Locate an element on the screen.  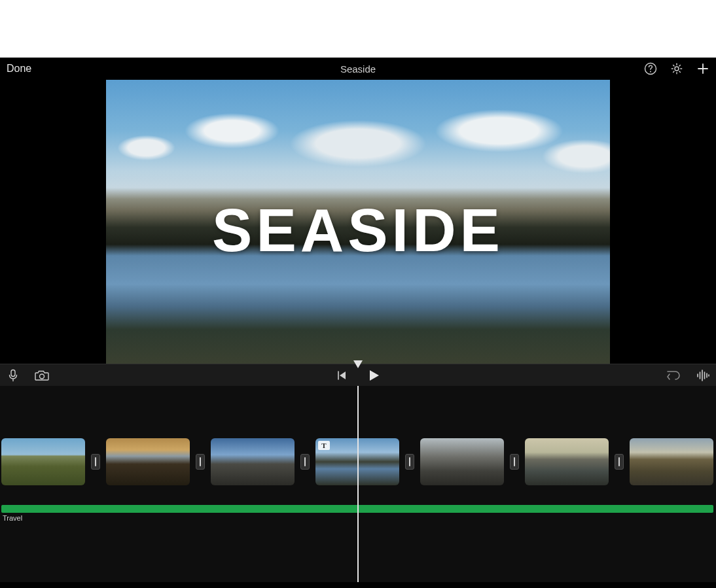
title-badge-icon is located at coordinates (324, 445).